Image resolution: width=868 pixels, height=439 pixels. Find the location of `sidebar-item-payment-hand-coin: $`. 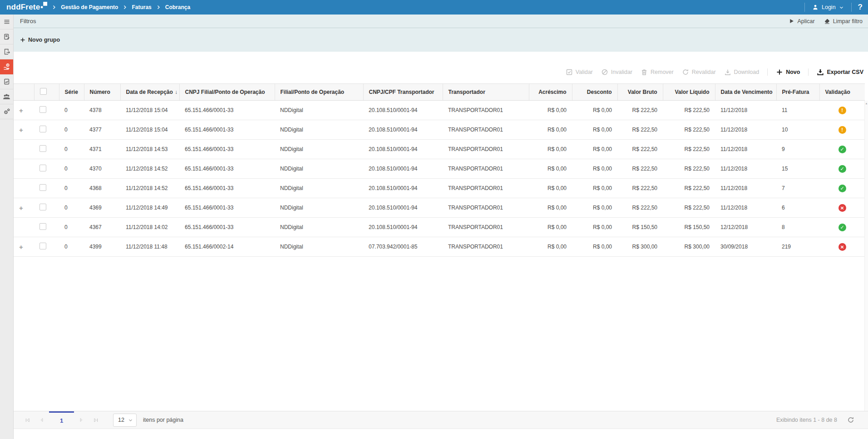

sidebar-item-payment-hand-coin: $ is located at coordinates (6, 67).